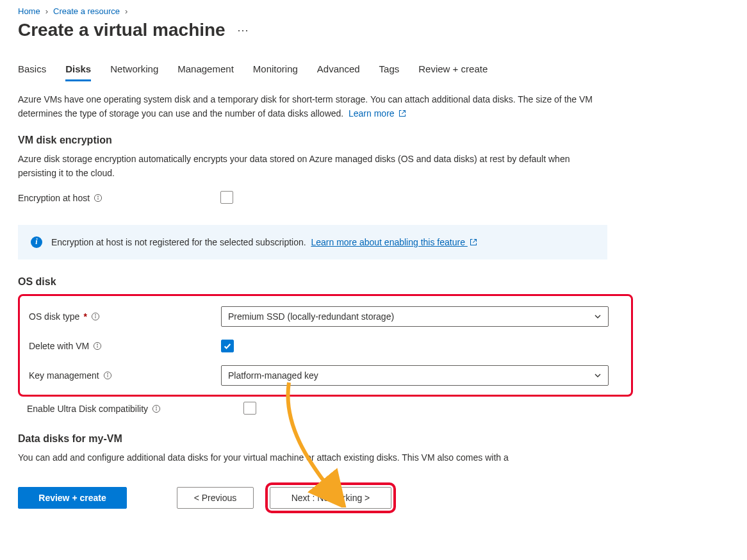 The width and height of the screenshot is (747, 560). Describe the element at coordinates (54, 317) in the screenshot. I see `os-disk-type-label: OS disk type` at that location.